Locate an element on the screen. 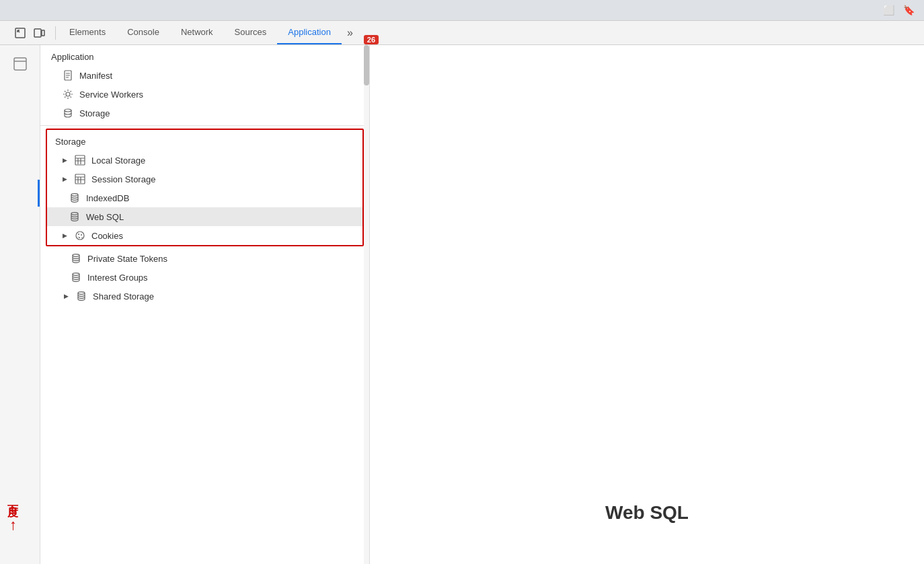 Image resolution: width=924 pixels, height=564 pixels. tab-more-button: » is located at coordinates (350, 32).